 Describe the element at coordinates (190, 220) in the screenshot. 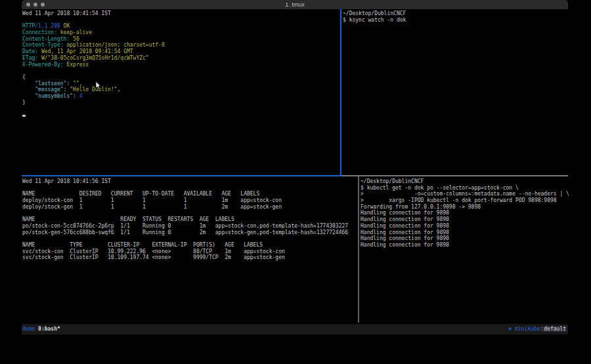

I see `terminal-line: NAME READY STATUS RESTARTS AGE LABELS` at that location.